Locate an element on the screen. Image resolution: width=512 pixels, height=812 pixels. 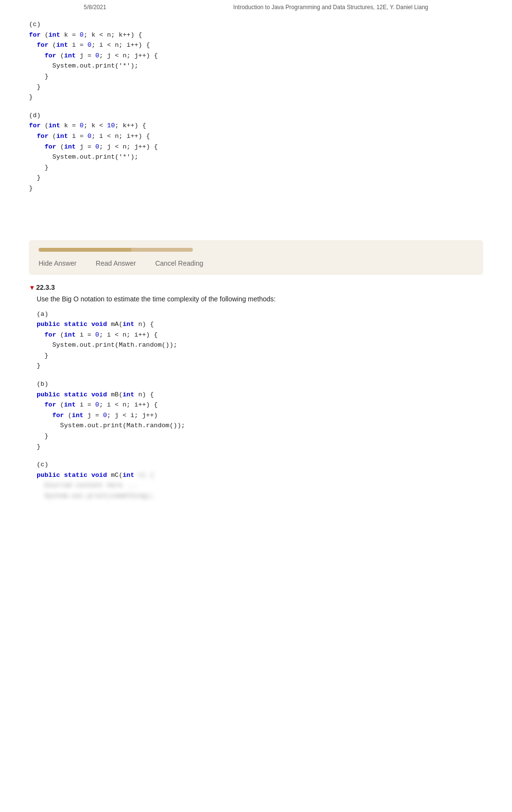
code-line-c5: } is located at coordinates (256, 77).